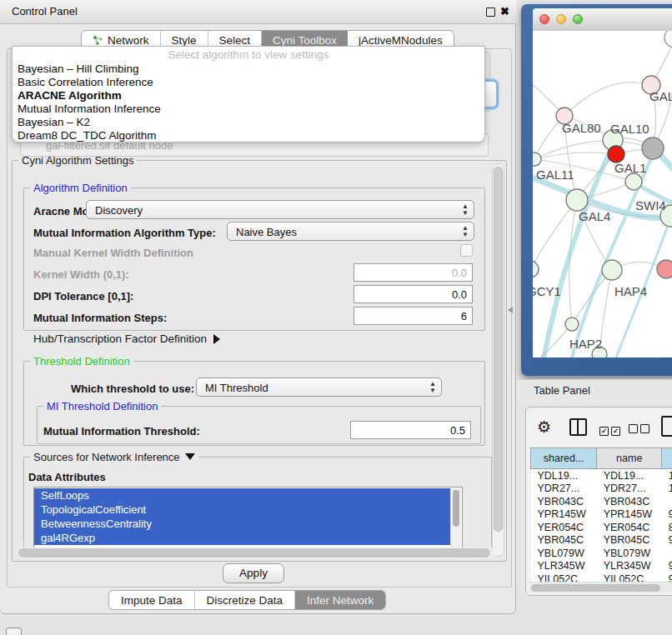 This screenshot has width=672, height=635. I want to click on node-label: GAL, so click(660, 97).